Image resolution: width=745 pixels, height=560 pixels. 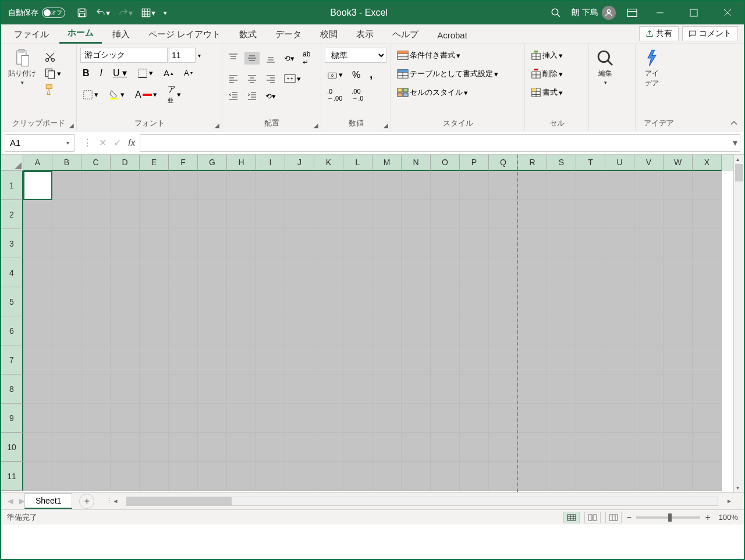 What do you see at coordinates (12, 186) in the screenshot?
I see `row-header: 1` at bounding box center [12, 186].